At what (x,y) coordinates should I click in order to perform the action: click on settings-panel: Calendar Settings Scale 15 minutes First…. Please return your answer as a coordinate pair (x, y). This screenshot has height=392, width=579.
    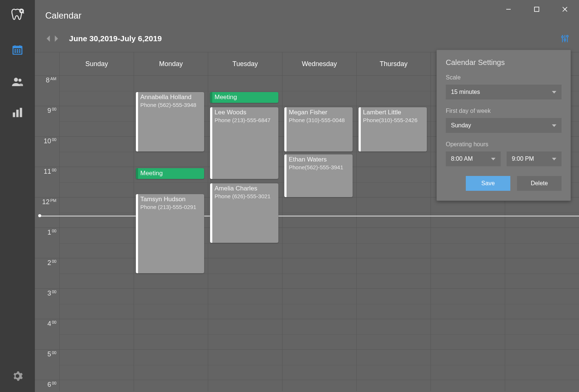
    Looking at the image, I should click on (504, 125).